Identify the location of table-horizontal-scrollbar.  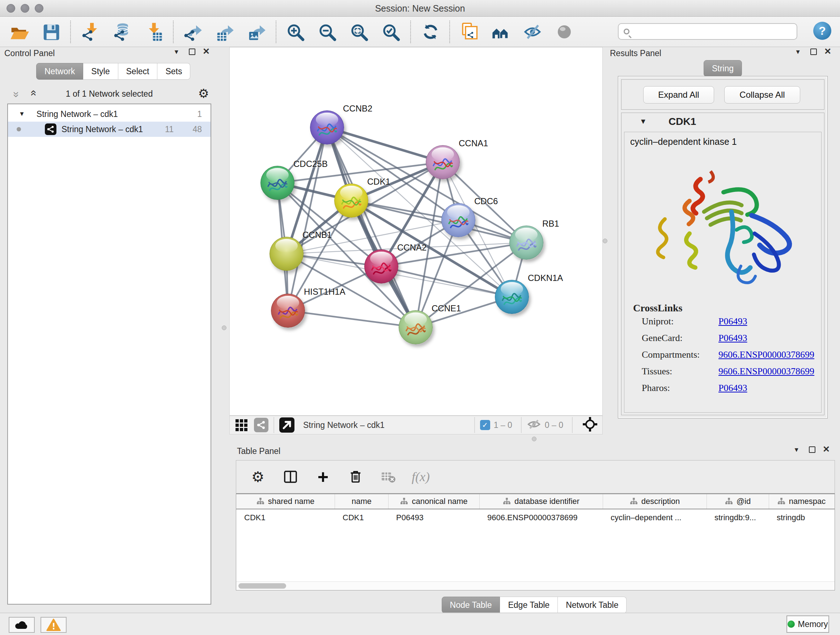
(535, 586).